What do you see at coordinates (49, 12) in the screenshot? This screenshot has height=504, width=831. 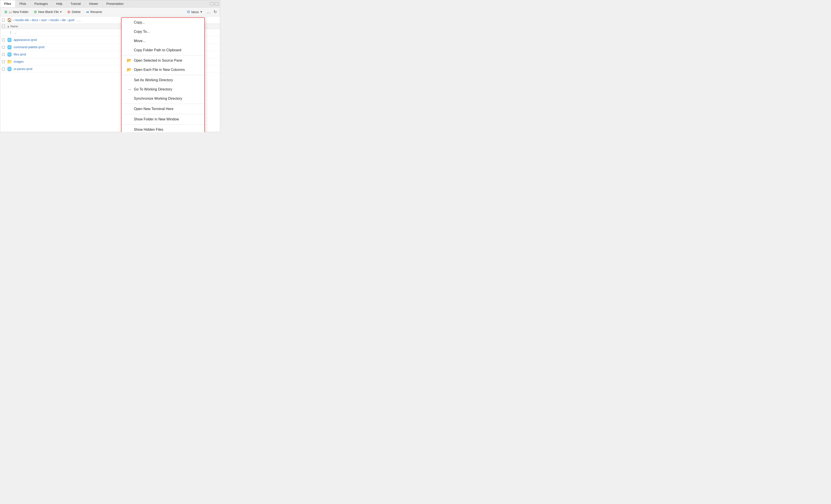 I see `new-blank-file-label: New Blank File` at bounding box center [49, 12].